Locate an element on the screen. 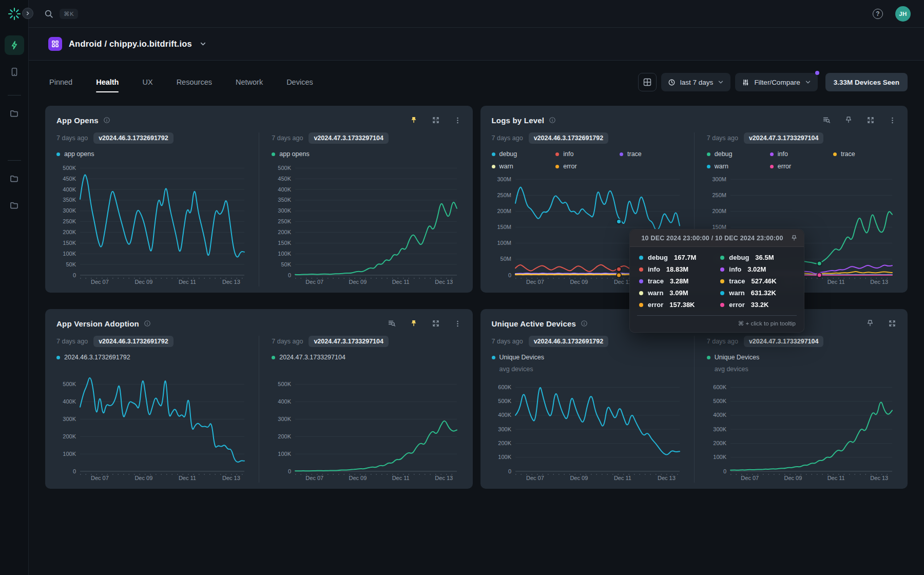  sidebar-item-devices is located at coordinates (14, 72).